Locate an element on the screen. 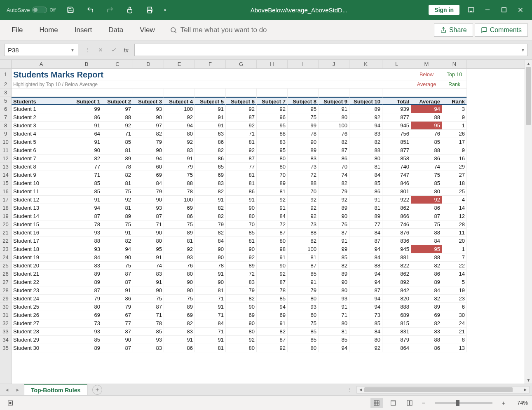  view-page-break-icon is located at coordinates (410, 403).